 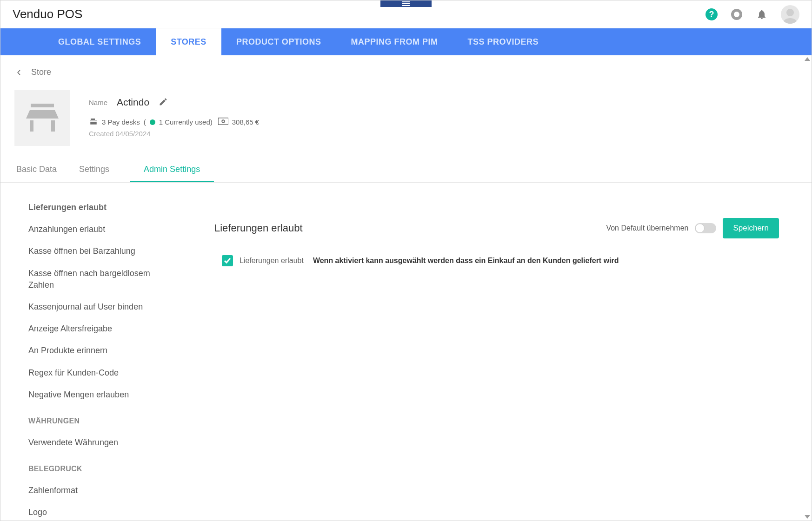 I want to click on sidebar-item-regex: Regex für Kunden-Code, so click(x=103, y=373).